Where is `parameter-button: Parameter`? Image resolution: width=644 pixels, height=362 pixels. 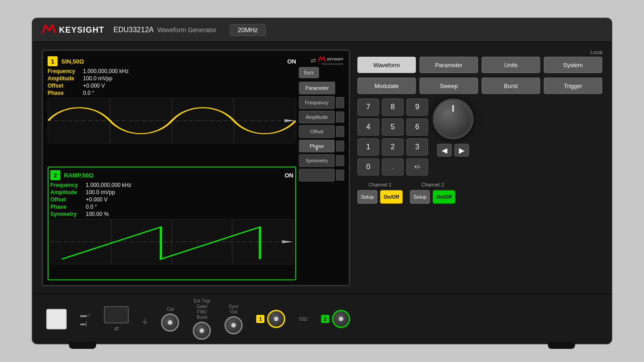
parameter-button: Parameter is located at coordinates (449, 65).